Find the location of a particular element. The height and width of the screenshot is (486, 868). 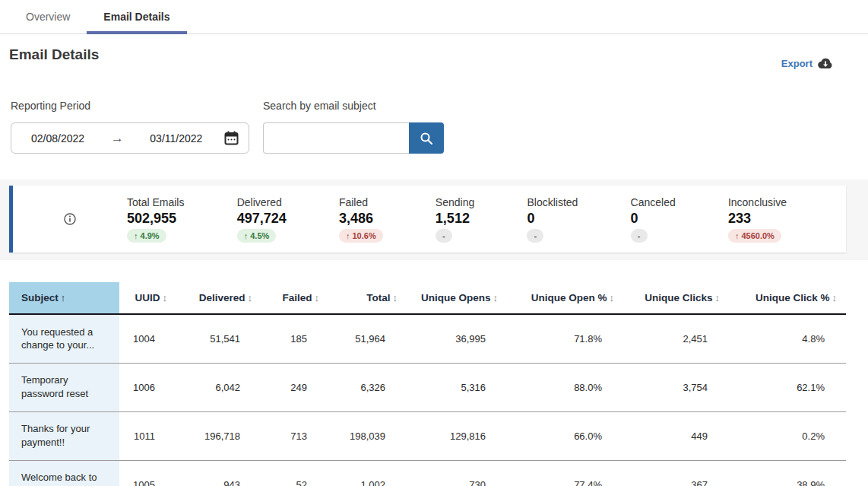

tab-email-details: Email Details is located at coordinates (137, 18).